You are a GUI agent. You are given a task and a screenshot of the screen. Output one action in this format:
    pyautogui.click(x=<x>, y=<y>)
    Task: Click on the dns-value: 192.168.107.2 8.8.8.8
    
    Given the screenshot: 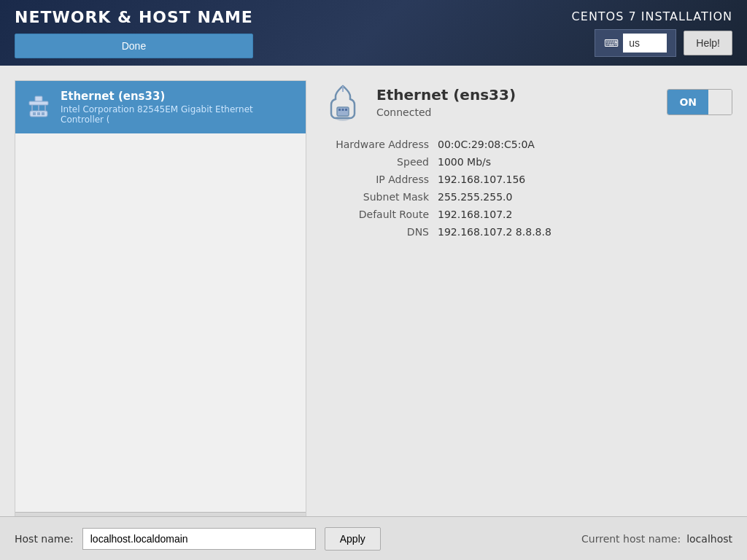 What is the action you would take?
    pyautogui.click(x=495, y=232)
    